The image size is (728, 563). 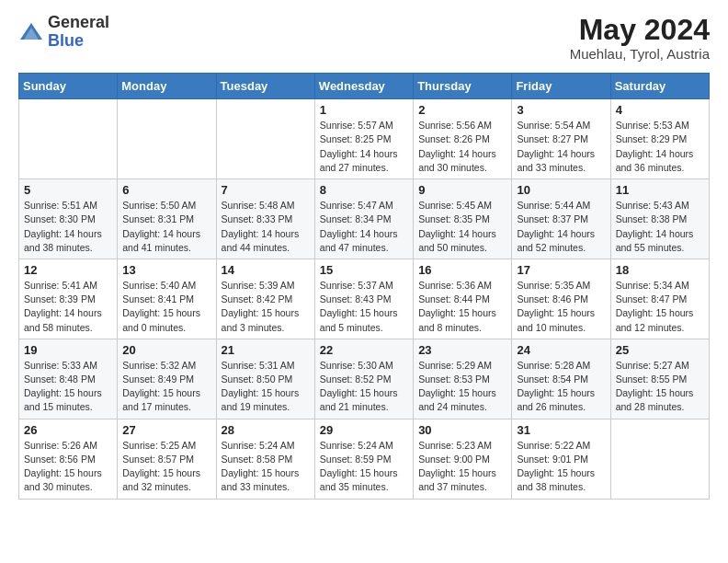 I want to click on day-number: 18, so click(x=660, y=270).